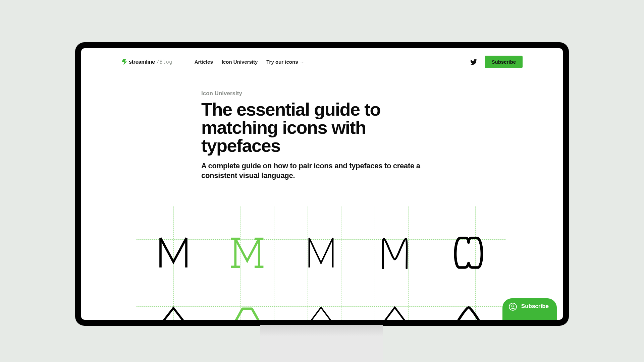 This screenshot has height=362, width=644. What do you see at coordinates (173, 312) in the screenshot?
I see `home-icon-sans` at bounding box center [173, 312].